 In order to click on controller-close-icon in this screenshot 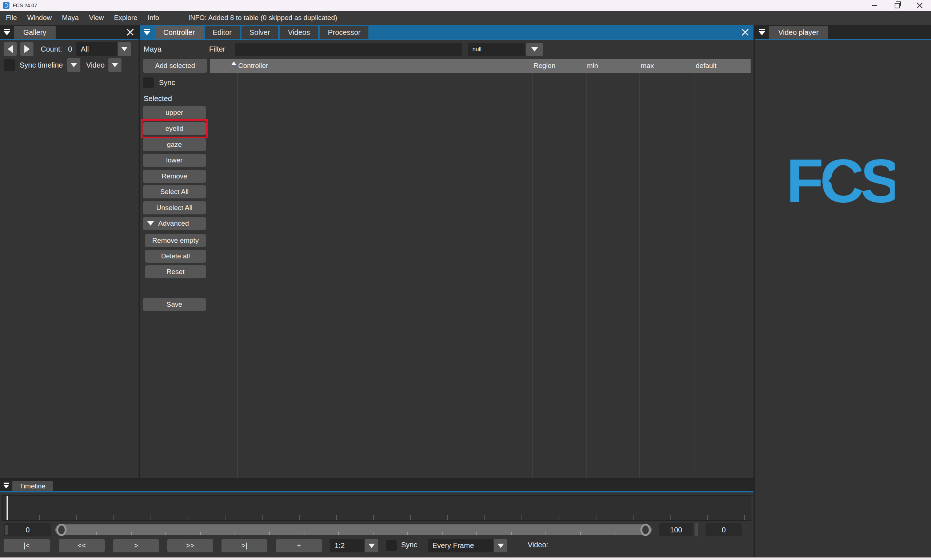, I will do `click(745, 32)`.